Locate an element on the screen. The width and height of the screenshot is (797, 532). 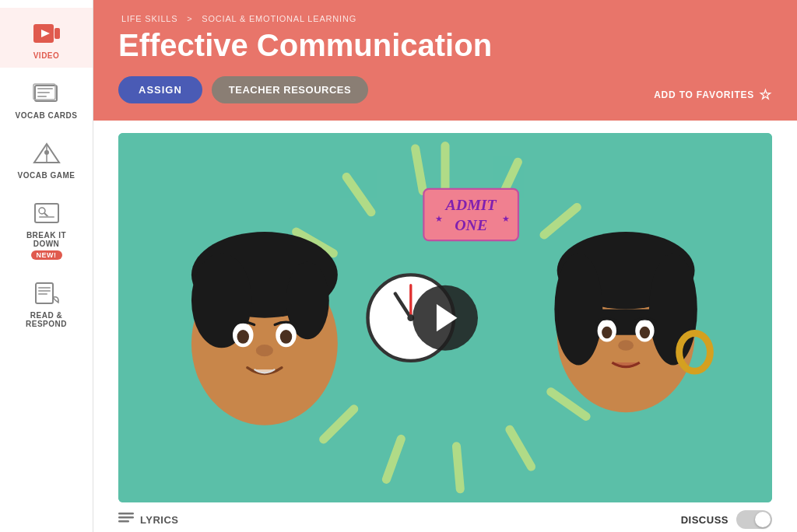
svg-text: ADMIT is located at coordinates (471, 205).